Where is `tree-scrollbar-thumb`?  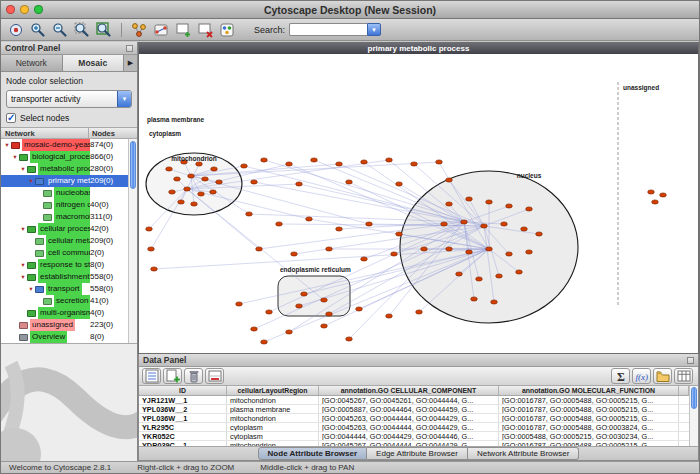
tree-scrollbar-thumb is located at coordinates (133, 165).